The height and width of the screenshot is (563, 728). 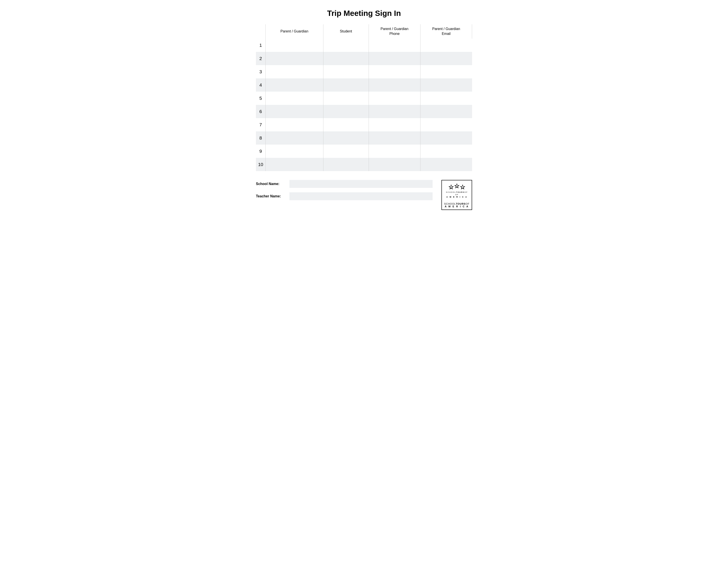 I want to click on sign-in-table: Parent / Guardian Student Parent / Guard…, so click(x=364, y=98).